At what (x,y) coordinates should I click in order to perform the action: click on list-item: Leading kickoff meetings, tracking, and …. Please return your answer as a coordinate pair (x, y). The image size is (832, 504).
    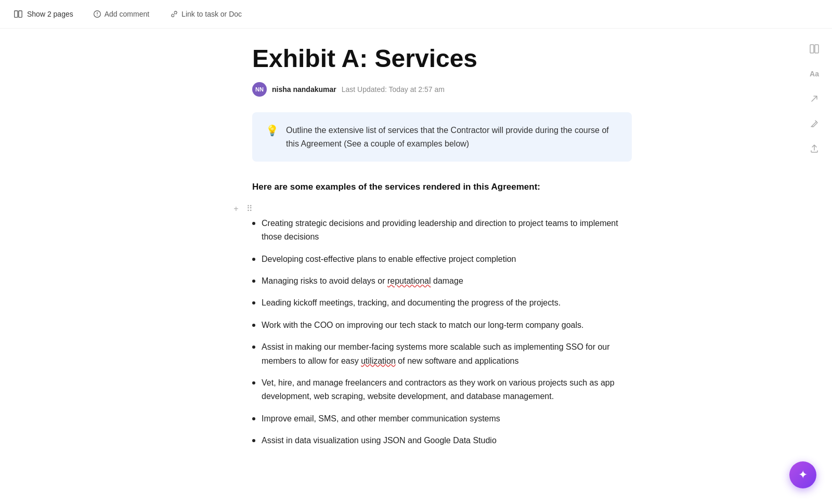
    Looking at the image, I should click on (442, 303).